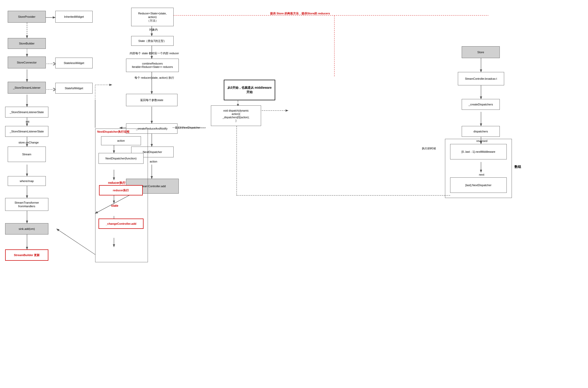 This screenshot has width=588, height=388. What do you see at coordinates (27, 43) in the screenshot?
I see `store-builder-label: StoreBuilder` at bounding box center [27, 43].